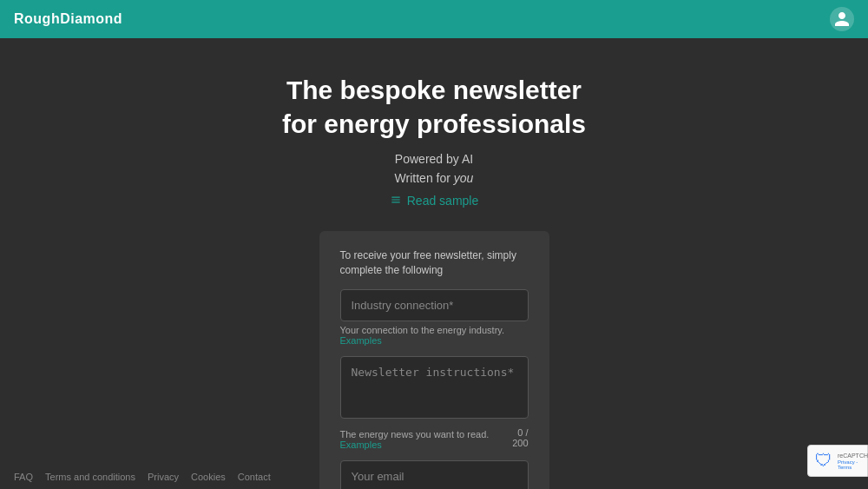 This screenshot has width=868, height=489. Describe the element at coordinates (842, 19) in the screenshot. I see `user-account-icon` at that location.